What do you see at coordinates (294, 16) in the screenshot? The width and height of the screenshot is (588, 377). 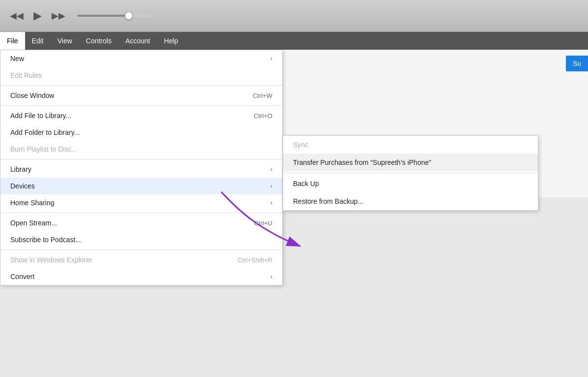 I see `toolbar: ◀◀ ▶ ▶▶` at bounding box center [294, 16].